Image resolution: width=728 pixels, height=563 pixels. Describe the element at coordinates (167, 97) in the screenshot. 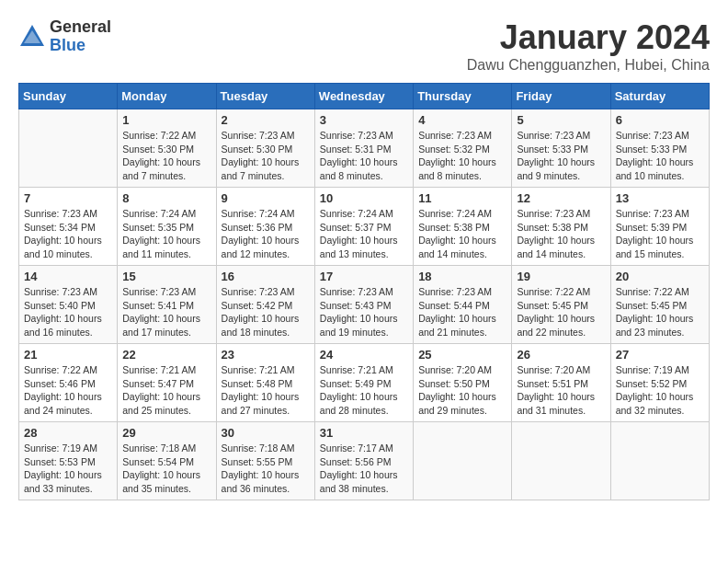

I see `weekday-header-monday: Monday` at that location.